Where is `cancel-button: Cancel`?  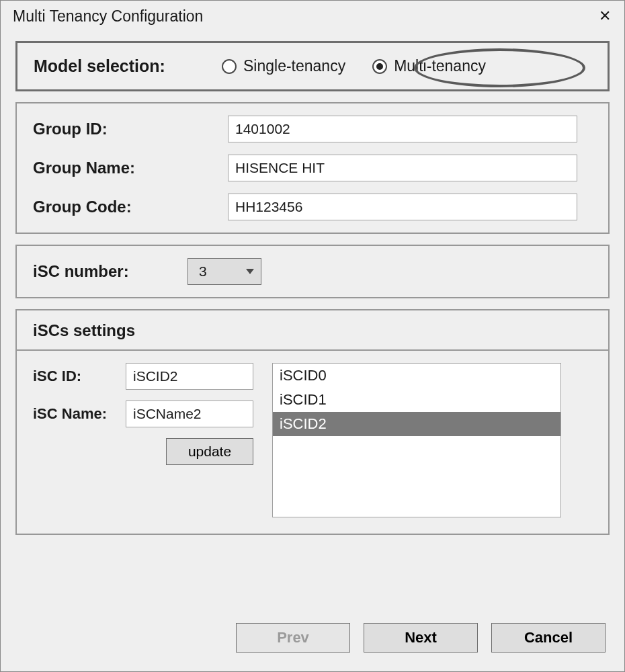
cancel-button: Cancel is located at coordinates (548, 638).